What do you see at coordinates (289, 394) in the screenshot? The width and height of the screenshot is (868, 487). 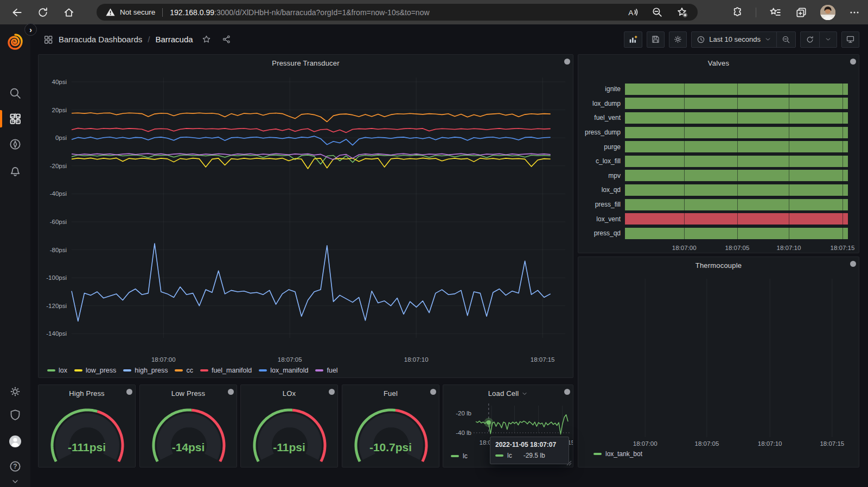 I see `panel-title: LOx` at bounding box center [289, 394].